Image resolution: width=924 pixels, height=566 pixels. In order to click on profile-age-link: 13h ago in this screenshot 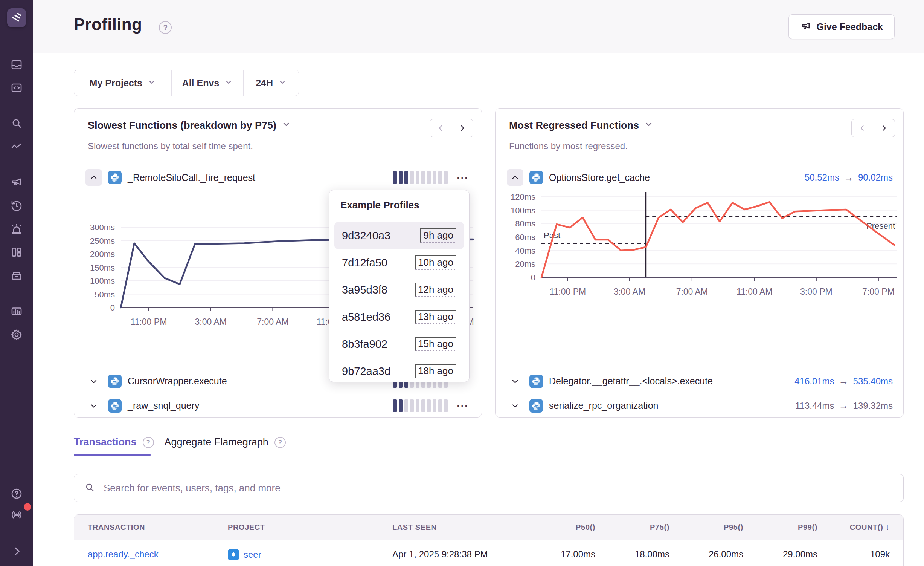, I will do `click(436, 317)`.